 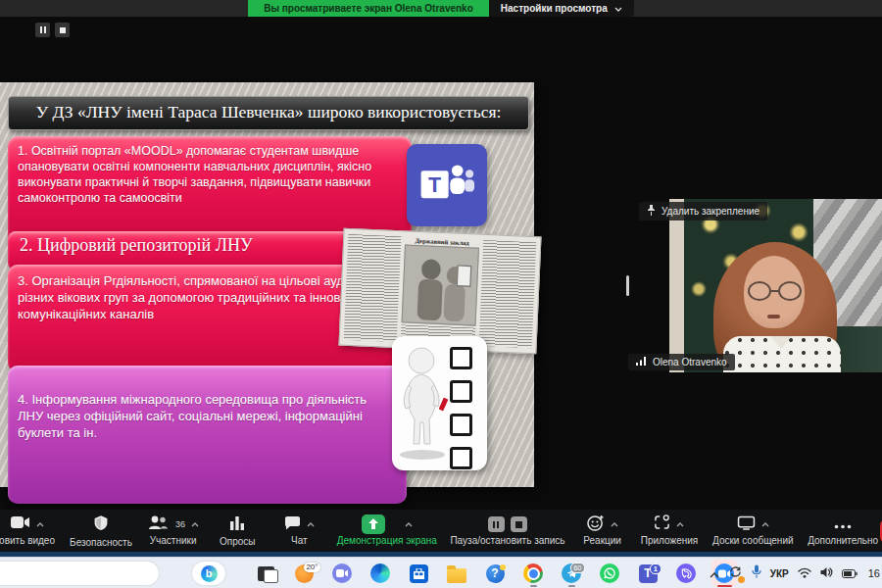 I want to click on task-view-button, so click(x=266, y=573).